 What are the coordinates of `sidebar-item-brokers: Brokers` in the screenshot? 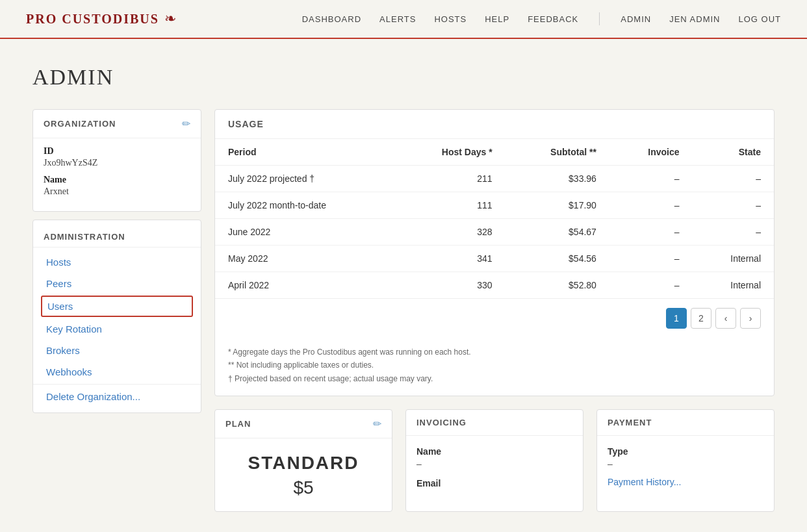 It's located at (117, 351).